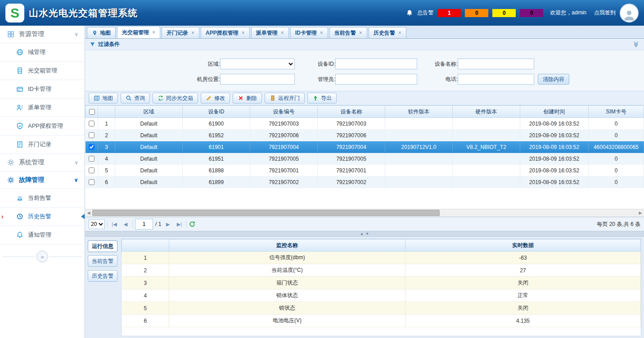  I want to click on alarm-count-warning: 0, so click(531, 13).